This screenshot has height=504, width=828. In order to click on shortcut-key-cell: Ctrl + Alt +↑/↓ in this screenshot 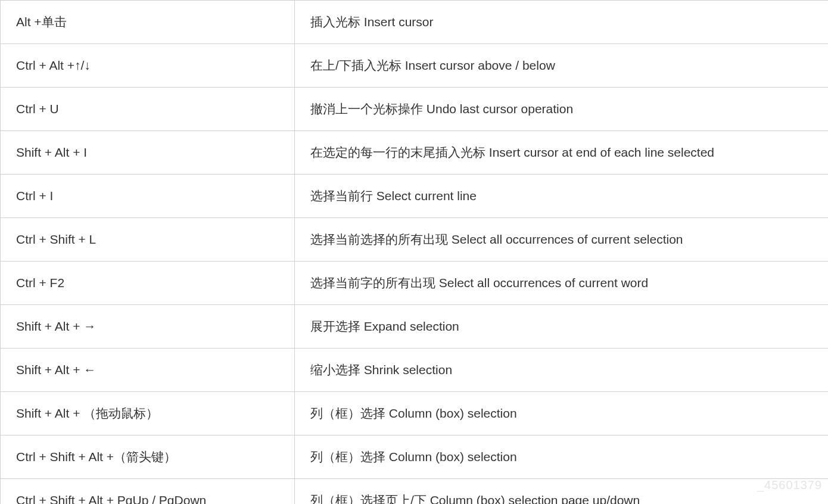, I will do `click(148, 66)`.